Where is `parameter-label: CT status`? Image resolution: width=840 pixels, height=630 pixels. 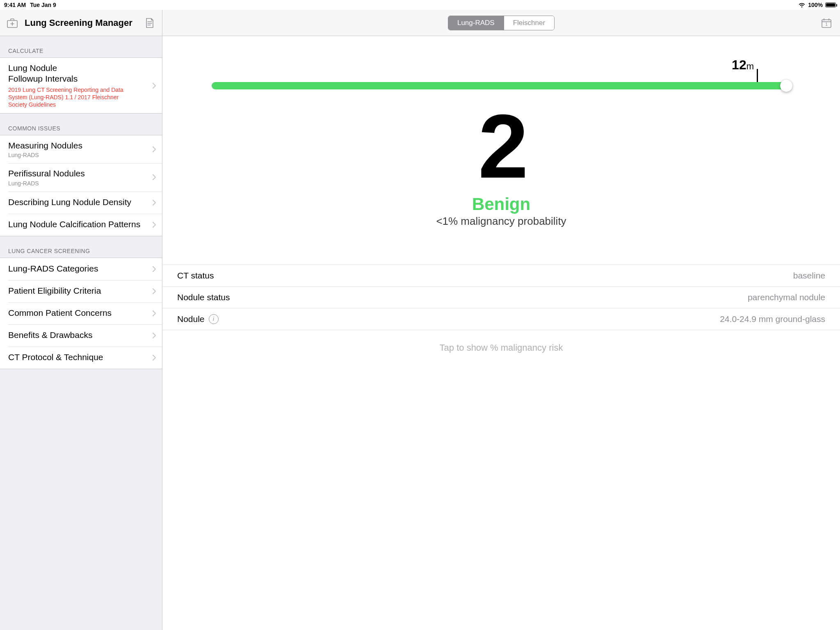 parameter-label: CT status is located at coordinates (195, 276).